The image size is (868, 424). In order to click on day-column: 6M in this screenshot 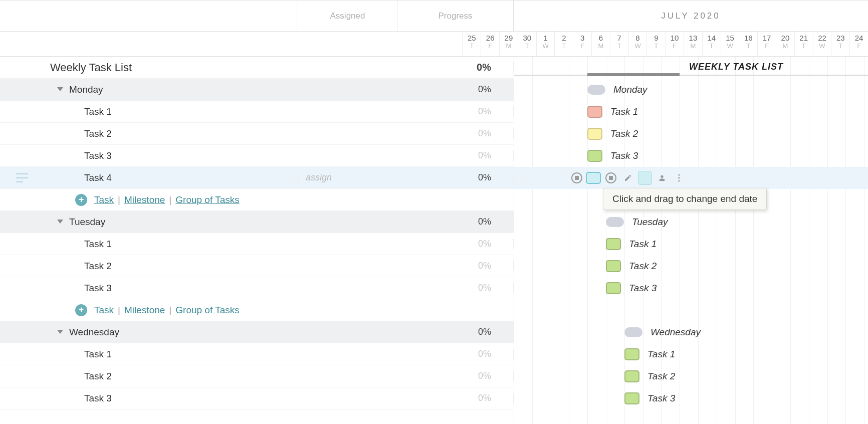, I will do `click(600, 44)`.